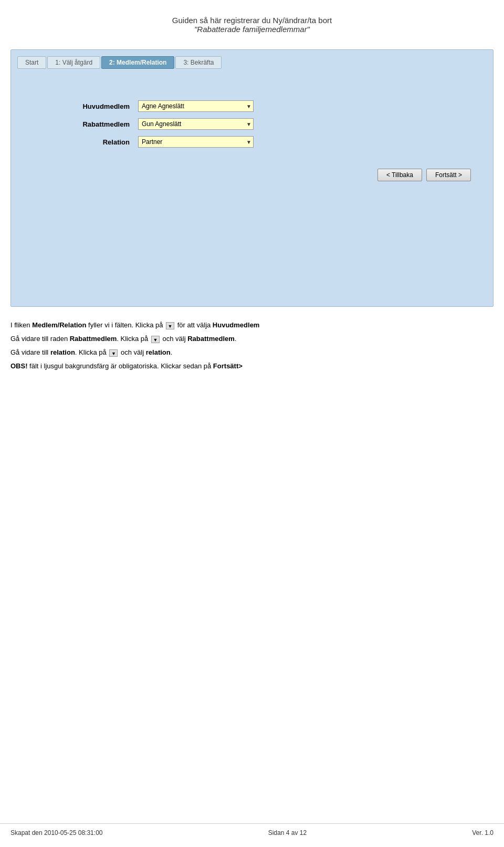  What do you see at coordinates (155, 339) in the screenshot?
I see `dropdown-arrow-icon-2: ▼` at bounding box center [155, 339].